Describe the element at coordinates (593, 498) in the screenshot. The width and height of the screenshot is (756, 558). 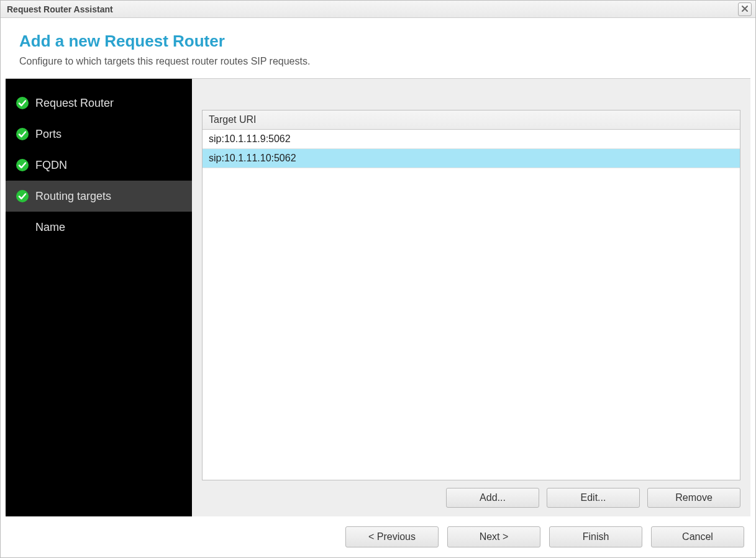
I see `edit-button: Edit...` at that location.